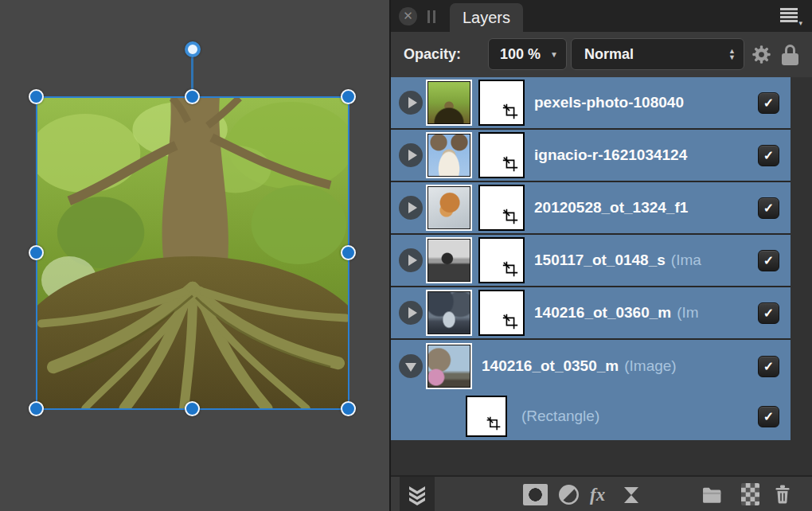 The image size is (812, 511). What do you see at coordinates (521, 54) in the screenshot?
I see `opacity-value: 100 %` at bounding box center [521, 54].